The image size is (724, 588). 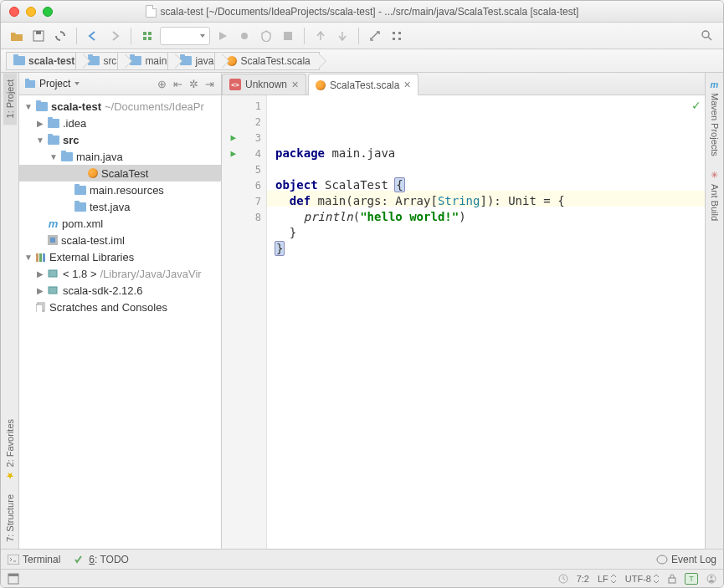 What do you see at coordinates (93, 36) in the screenshot?
I see `back-icon` at bounding box center [93, 36].